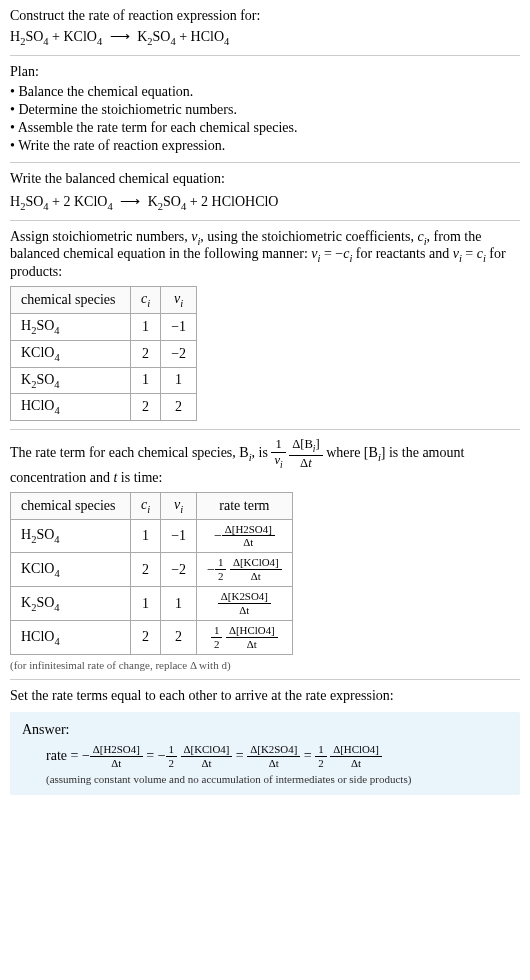  What do you see at coordinates (104, 354) in the screenshot?
I see `stoich-table: chemical species ci νi H2SO4 1 −1 KClO4 …` at bounding box center [104, 354].